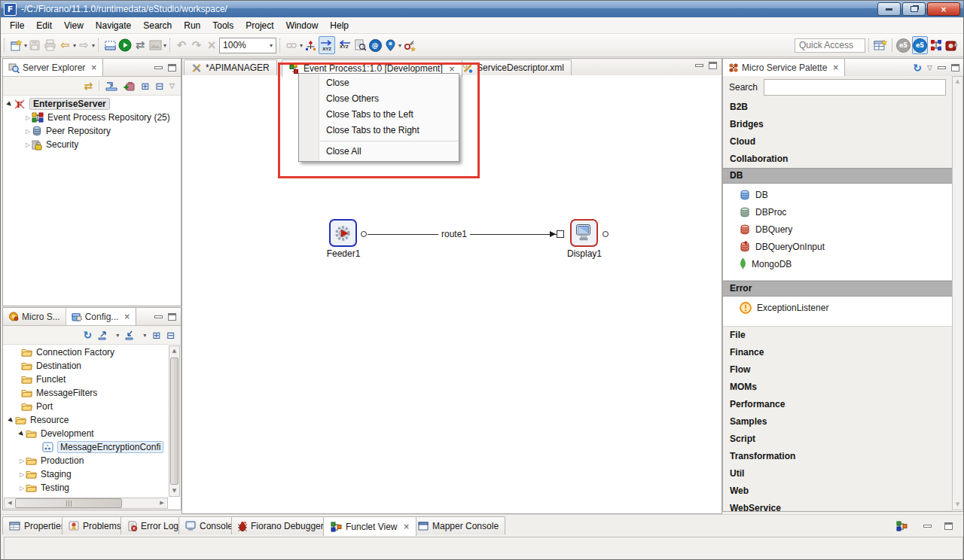 Image resolution: width=964 pixels, height=560 pixels. Describe the element at coordinates (35, 316) in the screenshot. I see `tab-micro-service: Micro S...` at that location.